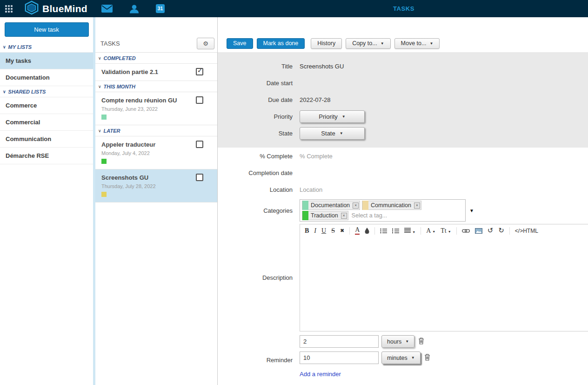 This screenshot has height=385, width=588. What do you see at coordinates (255, 66) in the screenshot?
I see `title-label: Title` at bounding box center [255, 66].